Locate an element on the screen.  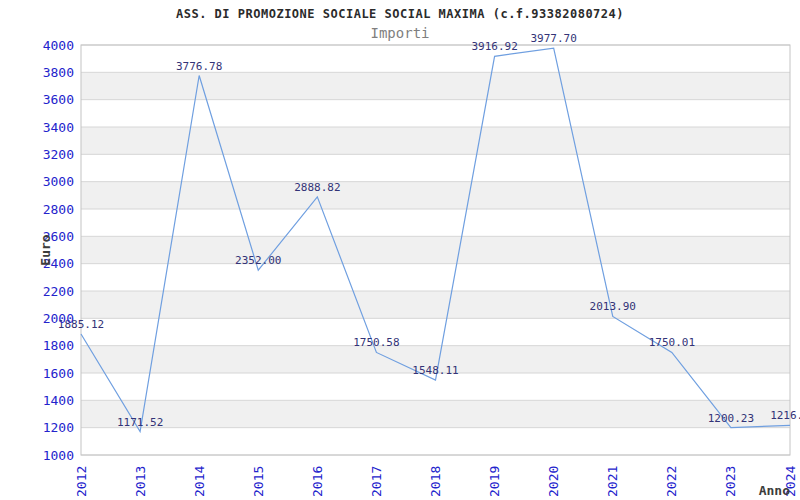
x-tick-label: 2017 is located at coordinates (376, 482).